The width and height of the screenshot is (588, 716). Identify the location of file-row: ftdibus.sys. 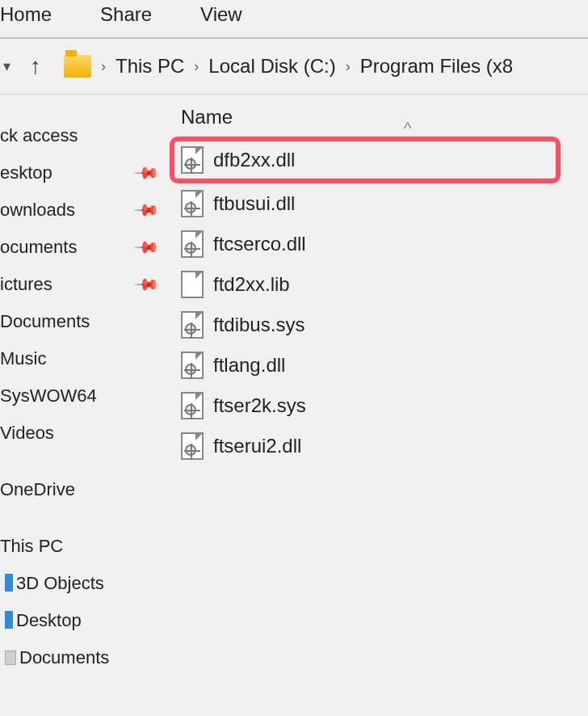
(379, 325).